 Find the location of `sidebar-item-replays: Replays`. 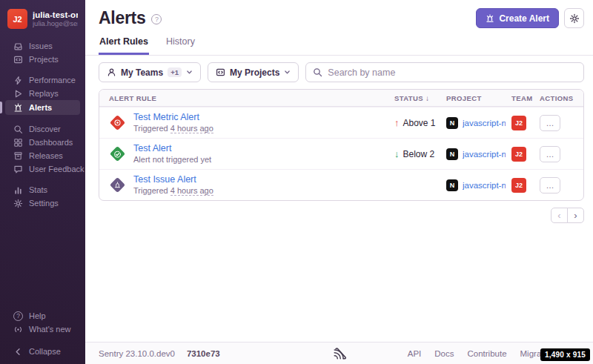

sidebar-item-replays: Replays is located at coordinates (43, 93).